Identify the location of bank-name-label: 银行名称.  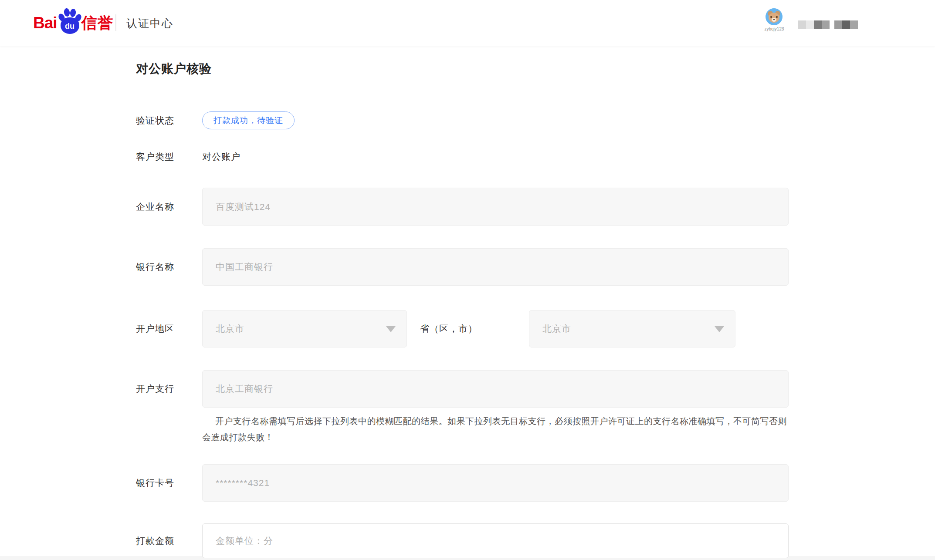
(169, 267).